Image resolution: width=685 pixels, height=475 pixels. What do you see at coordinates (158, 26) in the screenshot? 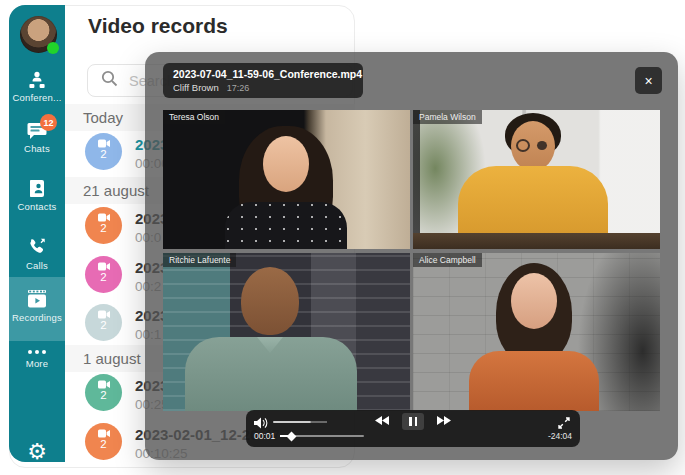
I see `page-title: Video records` at bounding box center [158, 26].